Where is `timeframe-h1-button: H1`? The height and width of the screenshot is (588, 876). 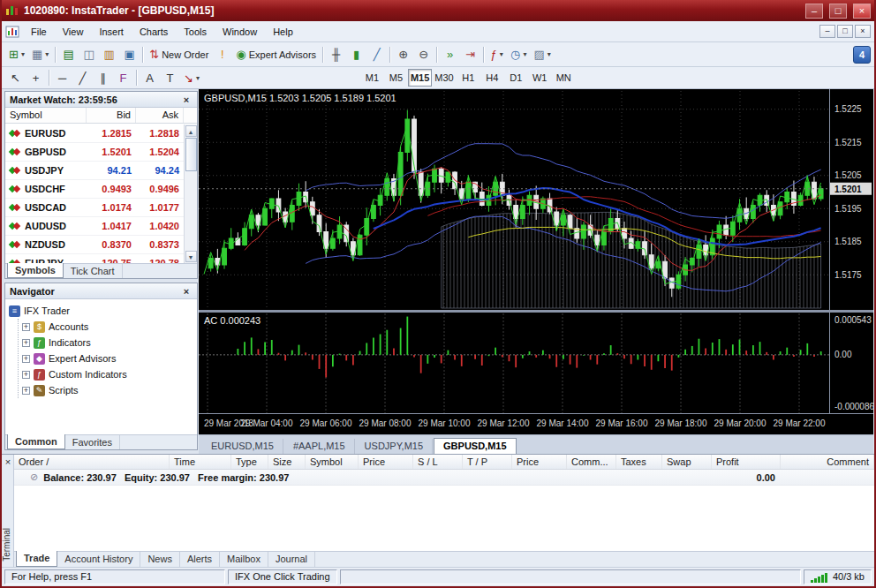 timeframe-h1-button: H1 is located at coordinates (468, 78).